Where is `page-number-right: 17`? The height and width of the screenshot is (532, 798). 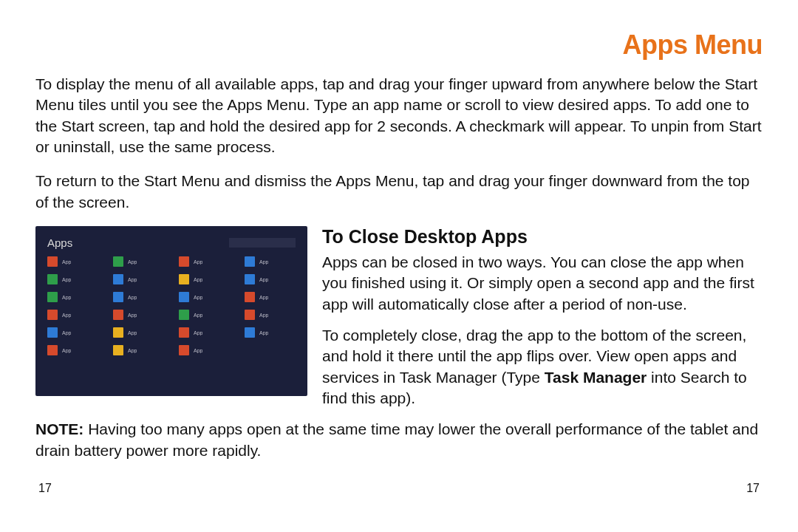
page-number-right: 17 is located at coordinates (753, 488).